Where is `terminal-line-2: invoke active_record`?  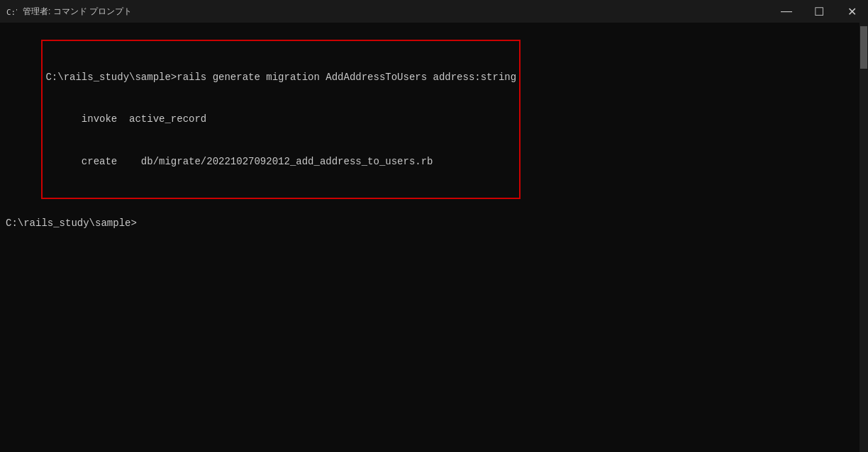
terminal-line-2: invoke active_record is located at coordinates (281, 119).